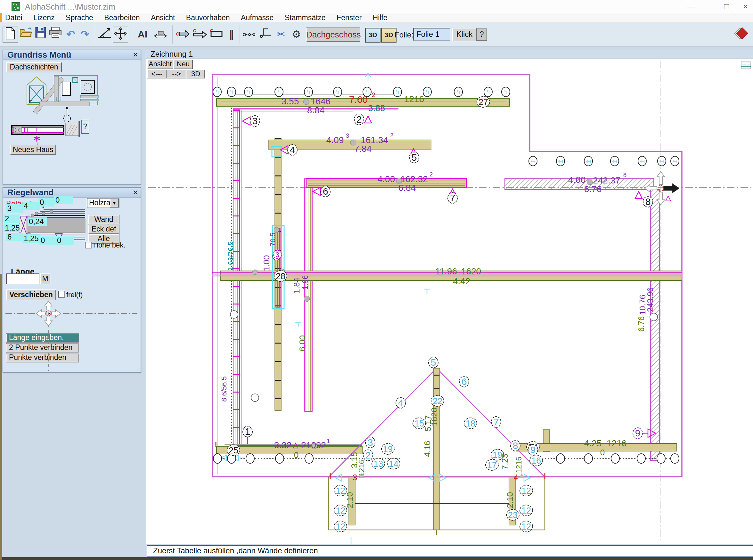 The height and width of the screenshot is (560, 753). I want to click on svg-text: 9, so click(533, 449).